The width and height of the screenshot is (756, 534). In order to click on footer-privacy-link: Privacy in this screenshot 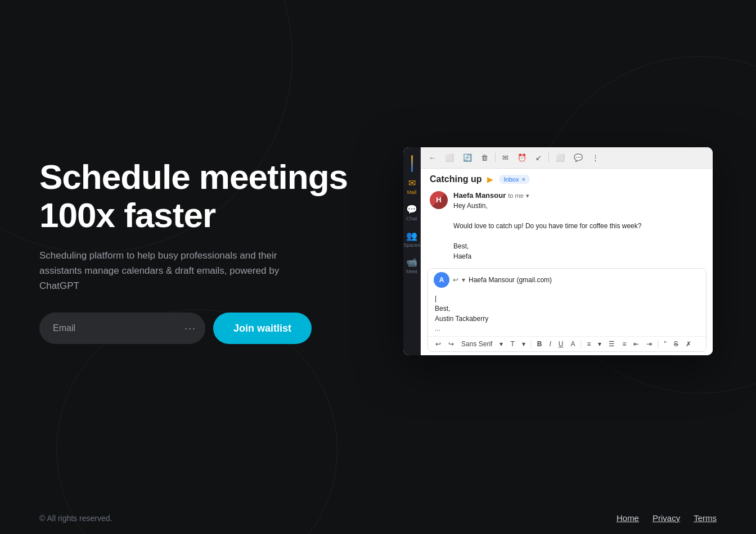, I will do `click(666, 518)`.